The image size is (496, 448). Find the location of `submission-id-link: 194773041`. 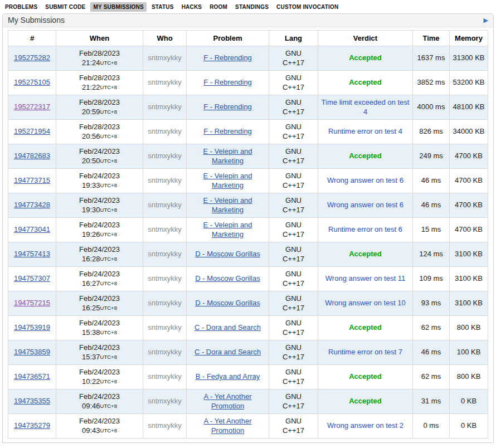

submission-id-link: 194773041 is located at coordinates (32, 230).